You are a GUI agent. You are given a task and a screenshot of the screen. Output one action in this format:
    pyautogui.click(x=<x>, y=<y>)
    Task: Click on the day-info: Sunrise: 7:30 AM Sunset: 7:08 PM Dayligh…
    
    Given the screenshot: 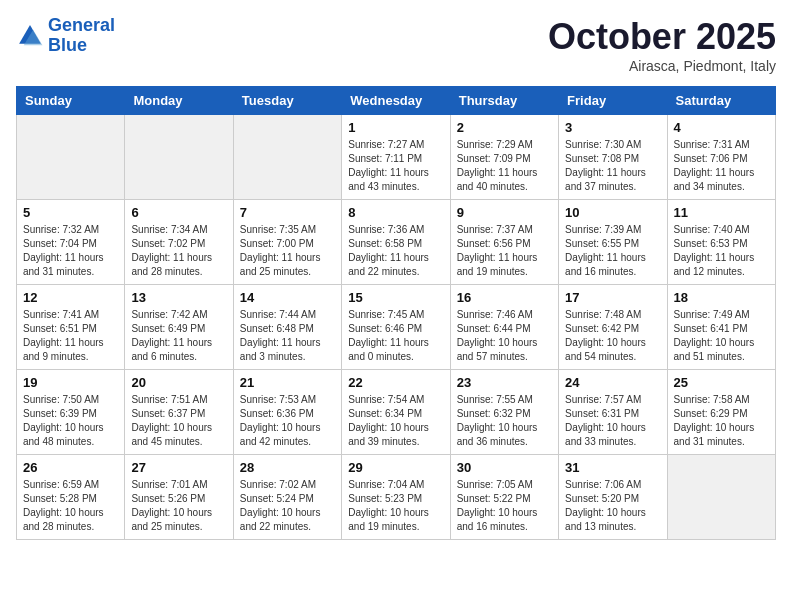 What is the action you would take?
    pyautogui.click(x=612, y=166)
    